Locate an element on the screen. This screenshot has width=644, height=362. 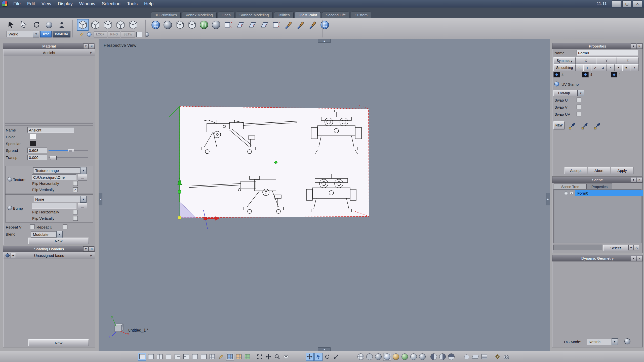
two-sided-display-button is located at coordinates (442, 357).